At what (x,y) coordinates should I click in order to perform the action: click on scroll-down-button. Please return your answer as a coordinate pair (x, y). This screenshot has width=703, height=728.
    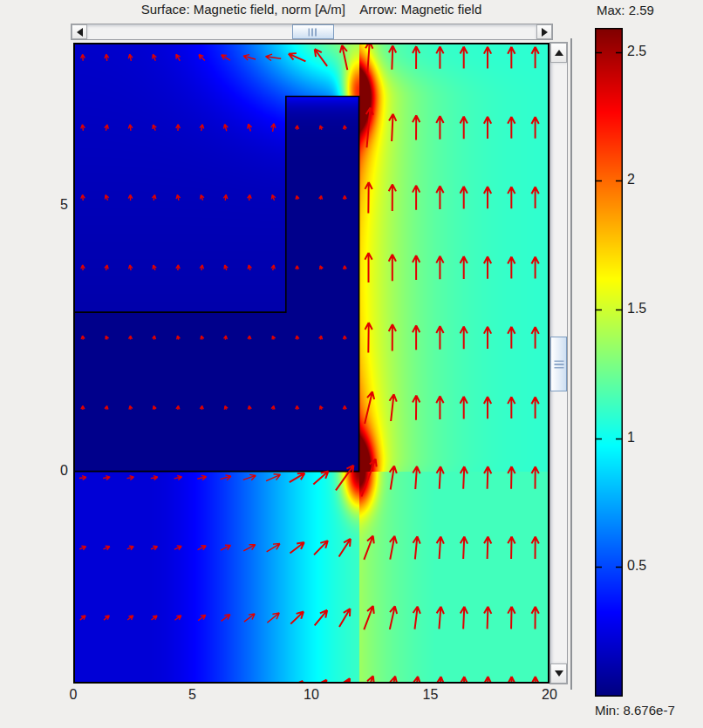
    Looking at the image, I should click on (558, 673).